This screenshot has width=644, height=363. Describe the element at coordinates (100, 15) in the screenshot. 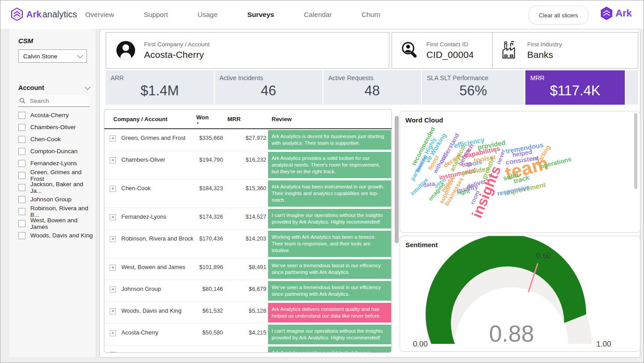

I see `nav-tab-overview: Overview` at that location.